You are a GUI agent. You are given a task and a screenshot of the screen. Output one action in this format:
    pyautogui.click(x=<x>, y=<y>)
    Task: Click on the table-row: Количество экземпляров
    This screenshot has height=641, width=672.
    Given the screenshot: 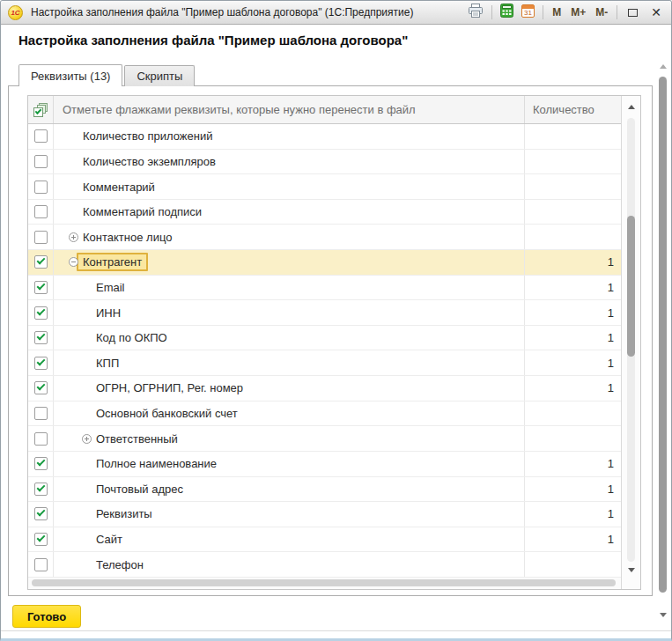 What is the action you would take?
    pyautogui.click(x=324, y=162)
    